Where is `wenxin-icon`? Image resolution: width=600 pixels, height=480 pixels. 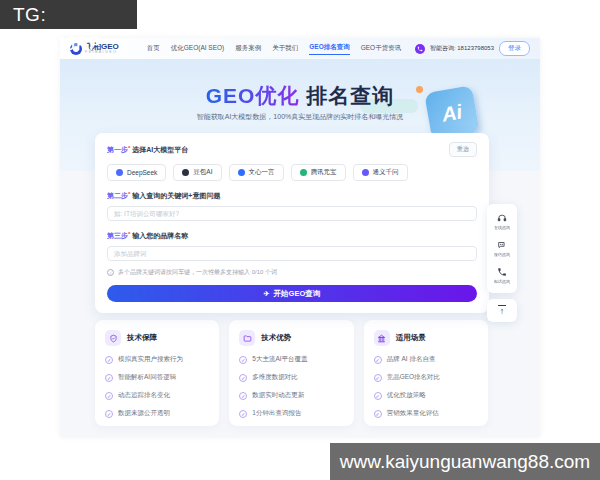 wenxin-icon is located at coordinates (242, 172).